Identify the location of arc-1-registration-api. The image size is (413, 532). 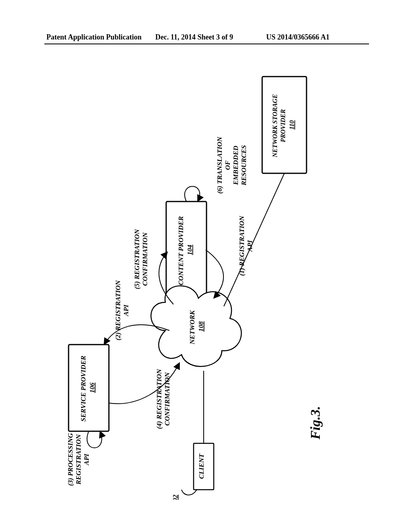
(215, 274).